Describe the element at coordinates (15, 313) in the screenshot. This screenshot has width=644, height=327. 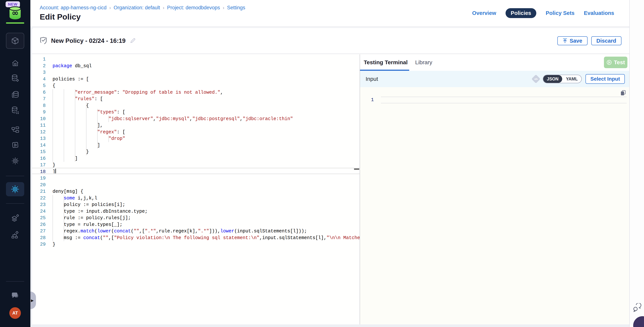
I see `avatar: AT` at that location.